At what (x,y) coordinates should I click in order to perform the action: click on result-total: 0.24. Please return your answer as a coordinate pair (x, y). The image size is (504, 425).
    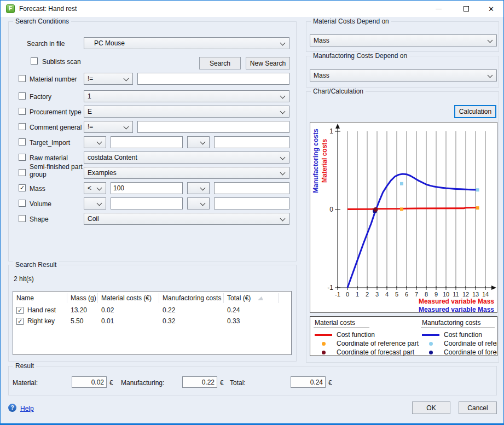
    Looking at the image, I should click on (251, 310).